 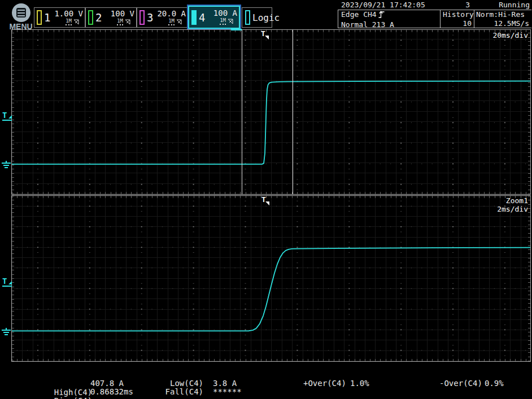 What do you see at coordinates (181, 392) in the screenshot?
I see `measurement-fall-label: Fall(C4)` at bounding box center [181, 392].